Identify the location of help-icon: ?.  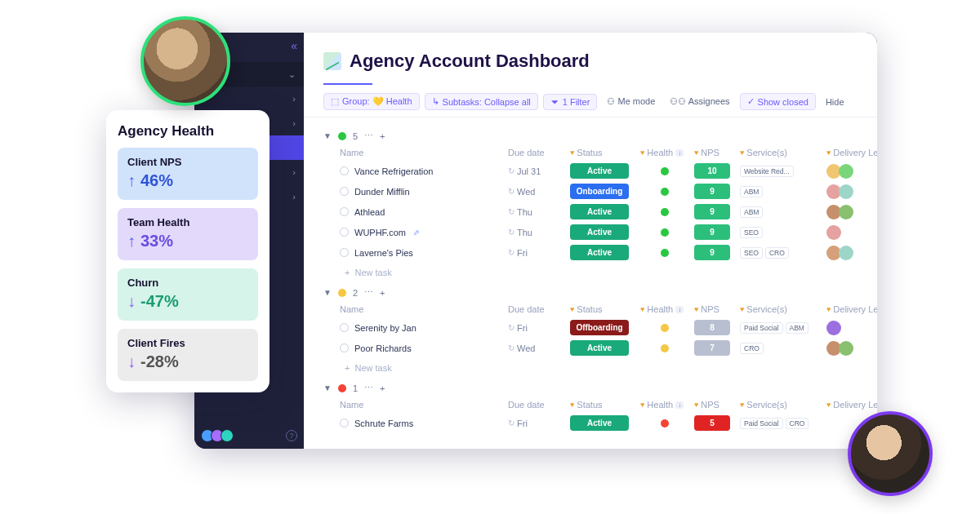
(292, 436).